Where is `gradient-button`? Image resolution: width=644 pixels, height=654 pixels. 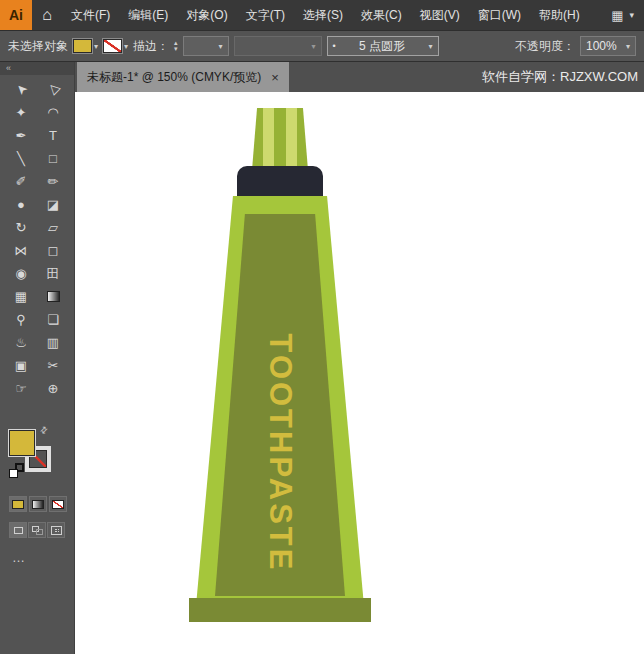
gradient-button is located at coordinates (38, 504).